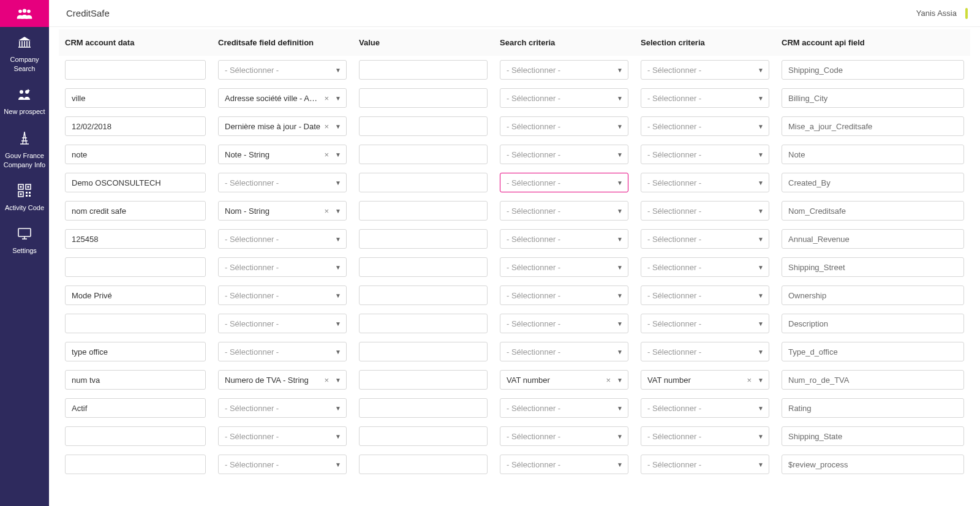  Describe the element at coordinates (564, 380) in the screenshot. I see `search-criteria-select: VAT number×▼` at that location.